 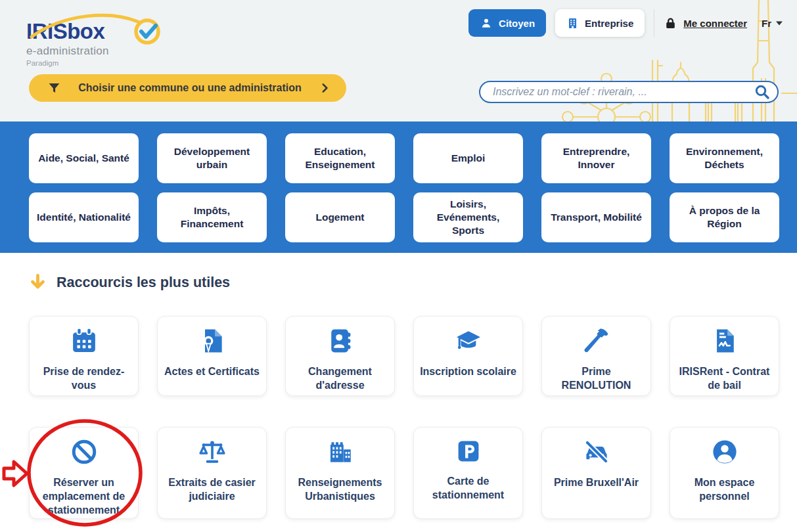 I want to click on card-reserver-emplacement-stationnement: Réserver un emplacement de stationnement, so click(x=84, y=473).